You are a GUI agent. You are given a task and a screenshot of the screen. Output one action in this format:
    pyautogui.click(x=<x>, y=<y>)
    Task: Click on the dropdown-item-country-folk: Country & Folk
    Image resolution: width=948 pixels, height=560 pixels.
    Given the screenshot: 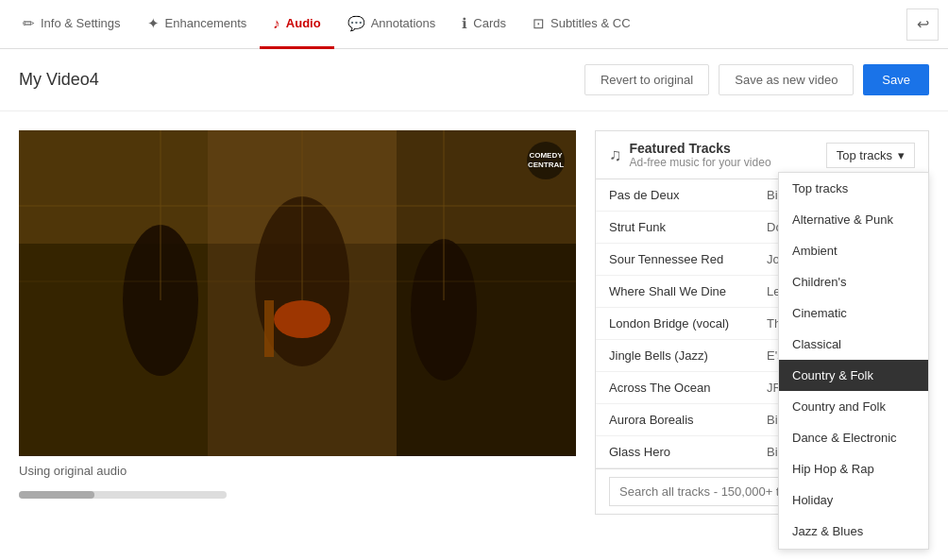 What is the action you would take?
    pyautogui.click(x=854, y=376)
    